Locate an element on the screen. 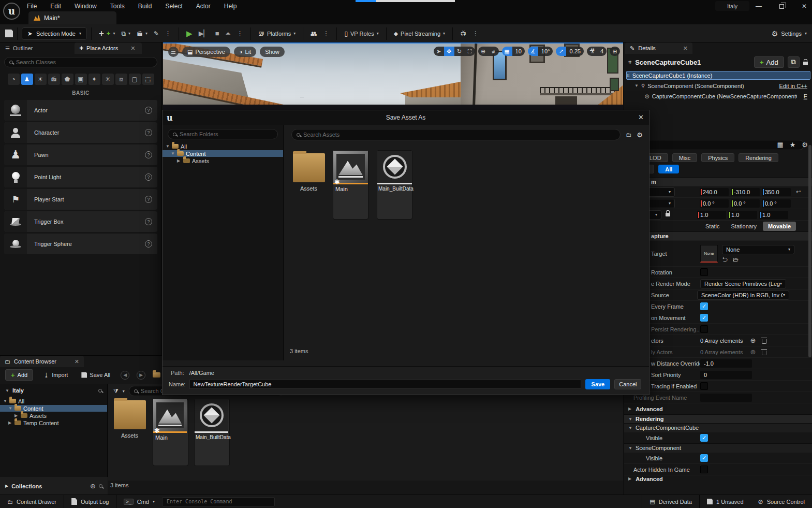 This screenshot has height=508, width=812. filter-icon: ⧩ is located at coordinates (116, 391).